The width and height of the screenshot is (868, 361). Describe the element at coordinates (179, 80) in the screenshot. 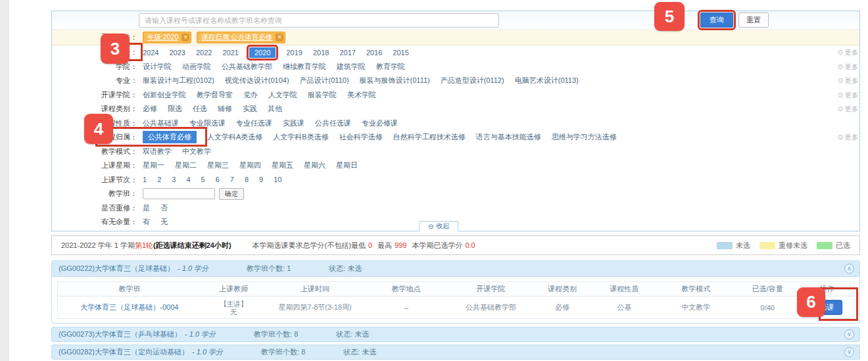

I see `filter-option: 服装设计与工程(0102)` at that location.